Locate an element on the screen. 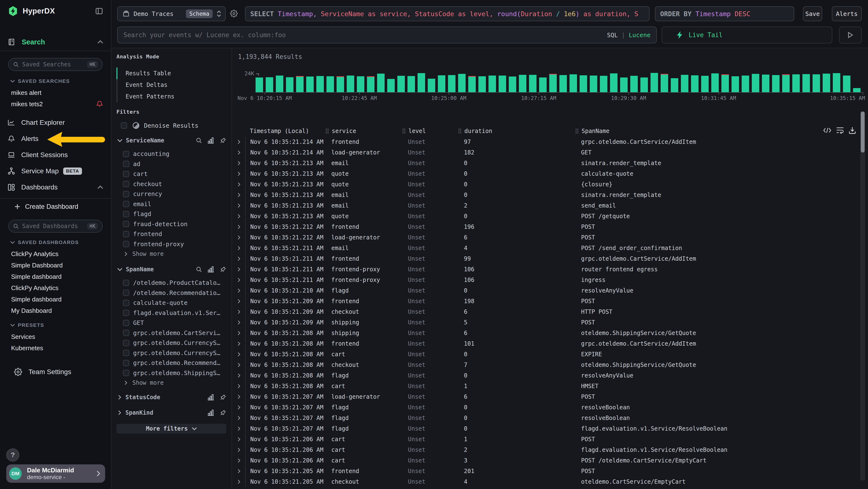 Image resolution: width=868 pixels, height=489 pixels. chevron-up-icon is located at coordinates (100, 188).